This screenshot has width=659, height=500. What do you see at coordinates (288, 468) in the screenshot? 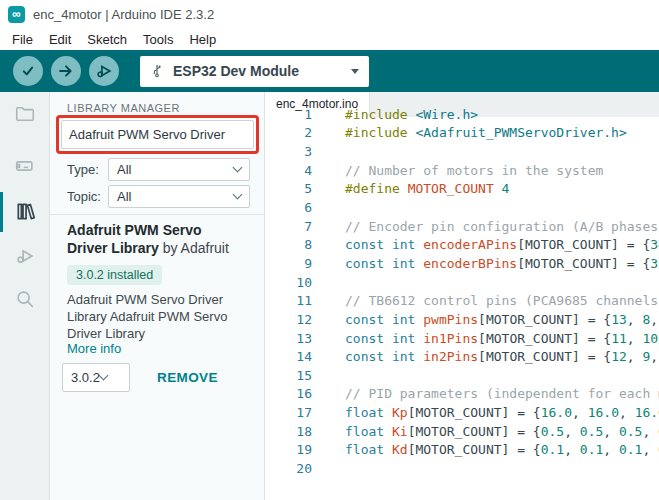
I see `line-number: 20` at bounding box center [288, 468].